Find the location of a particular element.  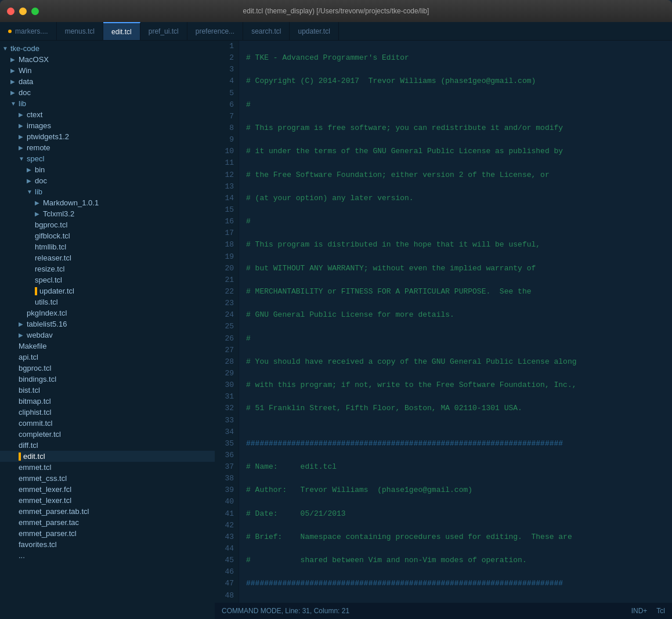

tree-item-label: bitmap.tcl is located at coordinates (35, 401).